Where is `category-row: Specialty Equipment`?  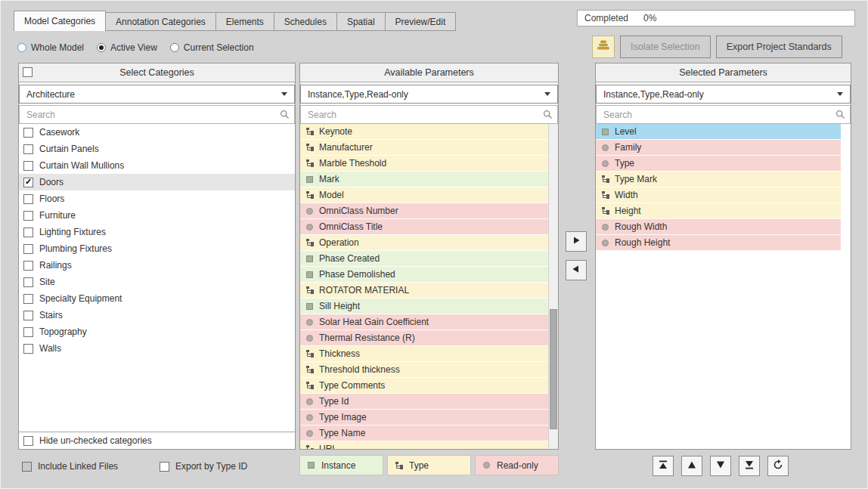
category-row: Specialty Equipment is located at coordinates (157, 299).